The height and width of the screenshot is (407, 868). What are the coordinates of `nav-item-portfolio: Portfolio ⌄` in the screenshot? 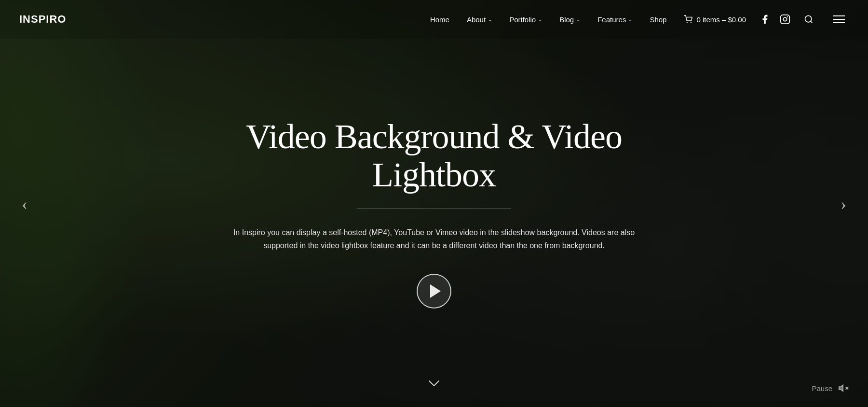 It's located at (526, 19).